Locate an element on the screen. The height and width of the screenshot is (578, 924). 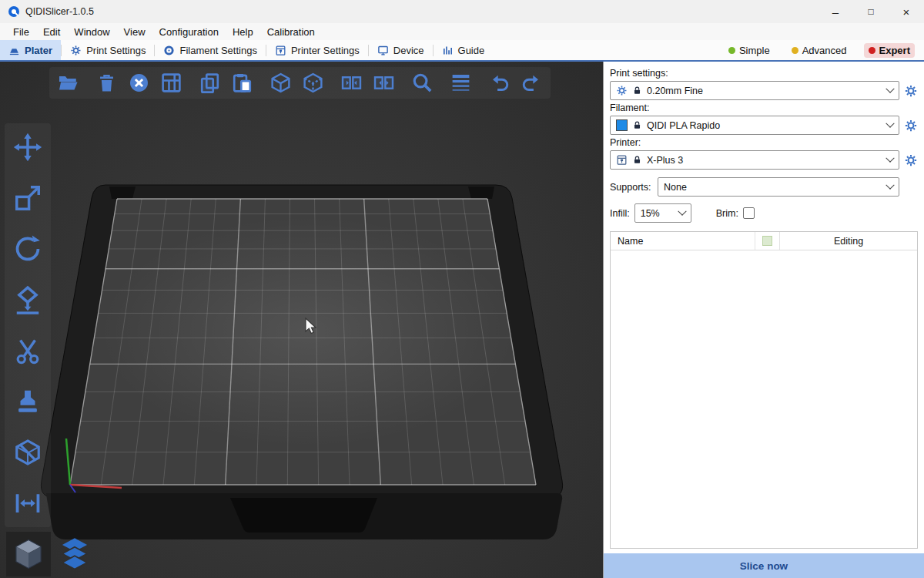
split-parts-icon is located at coordinates (313, 83).